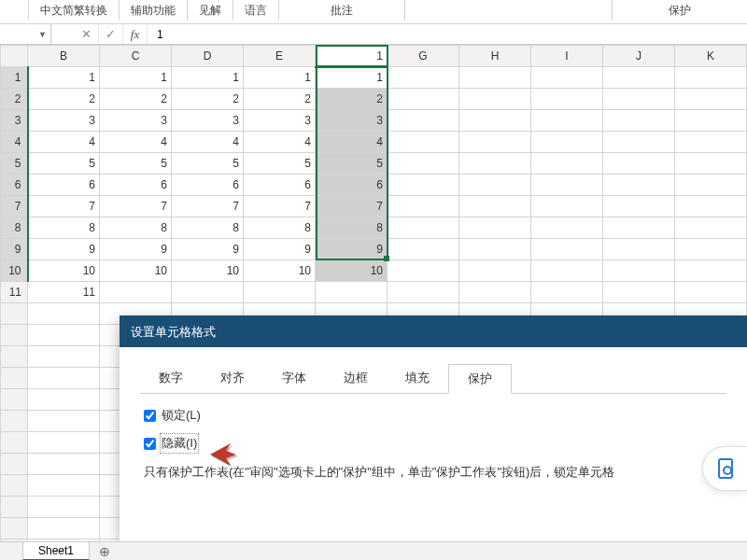  What do you see at coordinates (171, 379) in the screenshot?
I see `dialog-tab-数字: 数字` at bounding box center [171, 379].